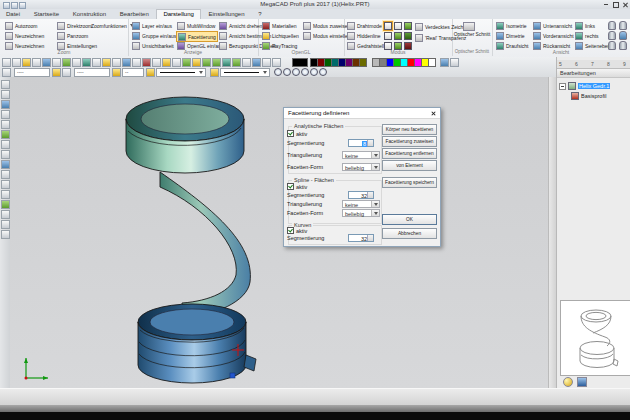 The width and height of the screenshot is (630, 420). What do you see at coordinates (366, 26) in the screenshot?
I see `drahtmodell-button: Drahtmodell` at bounding box center [366, 26].